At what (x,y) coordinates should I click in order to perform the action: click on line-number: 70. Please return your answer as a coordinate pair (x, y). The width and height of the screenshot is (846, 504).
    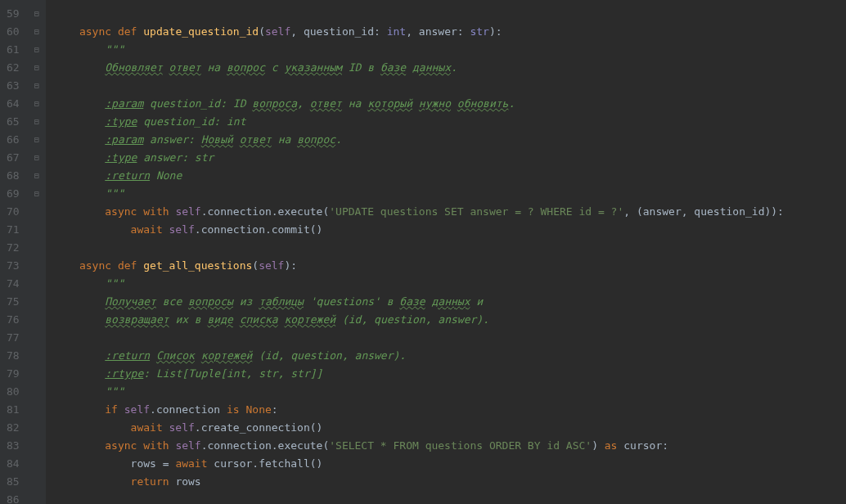
    Looking at the image, I should click on (13, 212).